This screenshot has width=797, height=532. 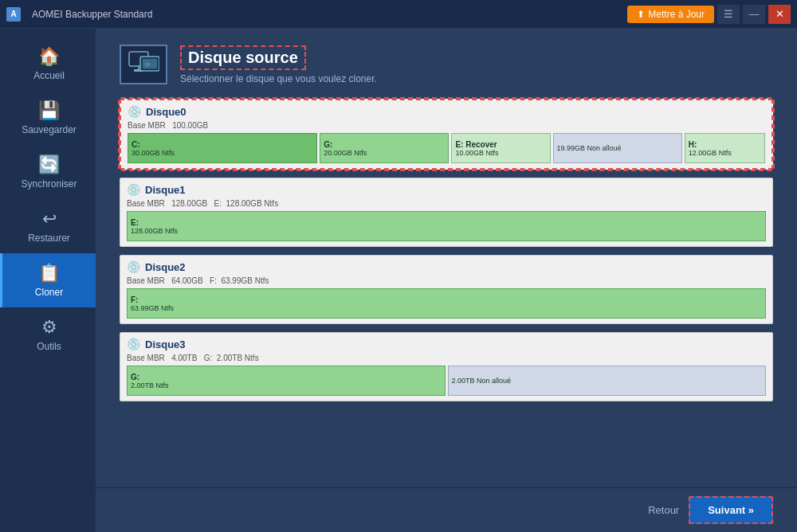 I want to click on disk1-info: Base MBR 128.00GB E: 128.00GB Ntfs, so click(x=446, y=204).